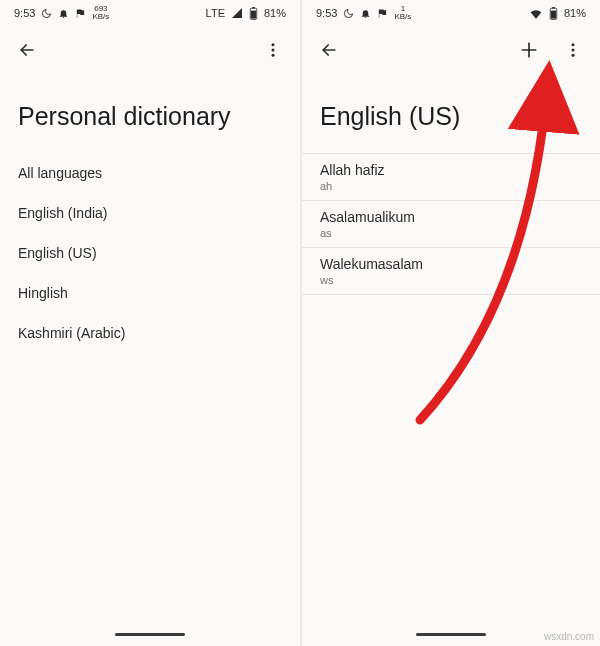  I want to click on network-speed: 1 KB/s, so click(402, 13).